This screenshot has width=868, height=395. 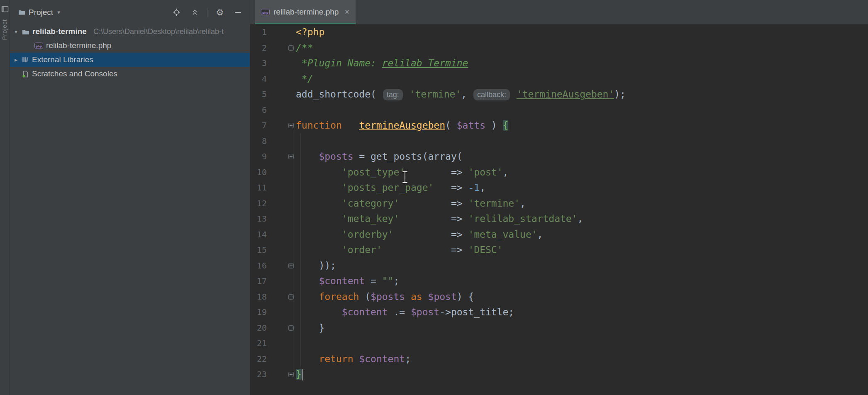 I want to click on line-number: 9, so click(x=258, y=157).